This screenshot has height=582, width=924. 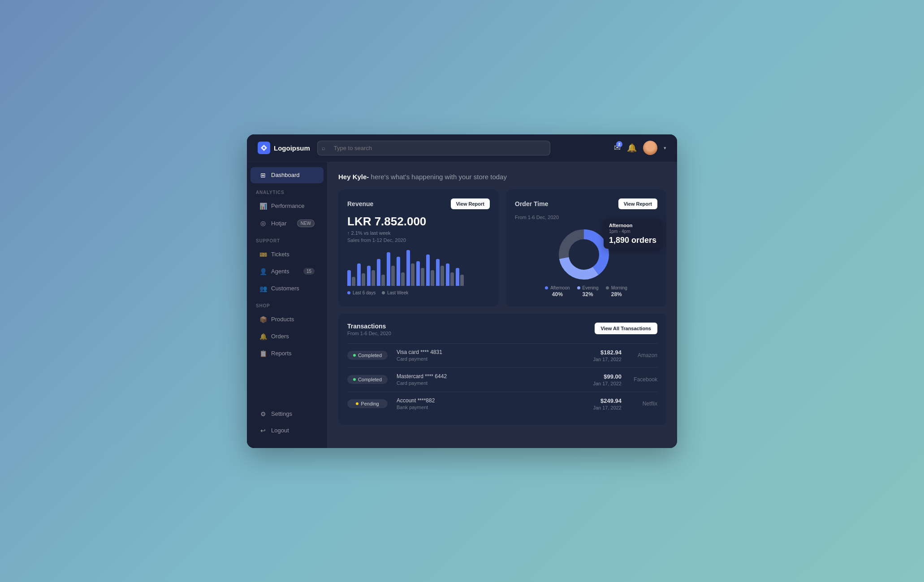 I want to click on bell-icon: 🔔, so click(x=632, y=148).